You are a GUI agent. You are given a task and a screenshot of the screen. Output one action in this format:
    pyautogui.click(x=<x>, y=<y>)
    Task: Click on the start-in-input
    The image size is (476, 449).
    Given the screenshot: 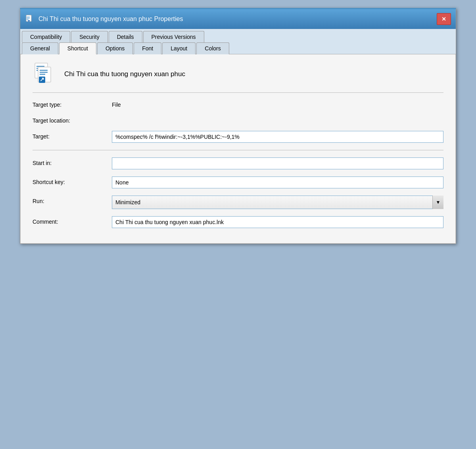 What is the action you would take?
    pyautogui.click(x=278, y=163)
    